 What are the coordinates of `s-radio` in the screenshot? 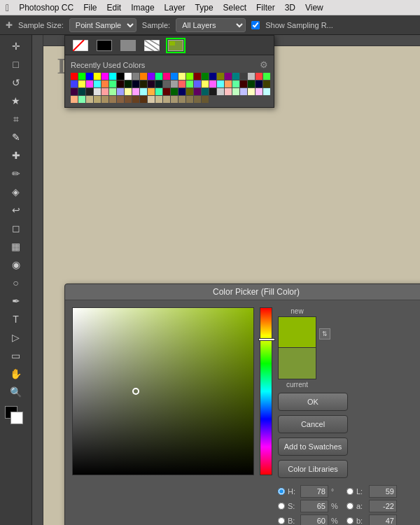 It's located at (281, 506).